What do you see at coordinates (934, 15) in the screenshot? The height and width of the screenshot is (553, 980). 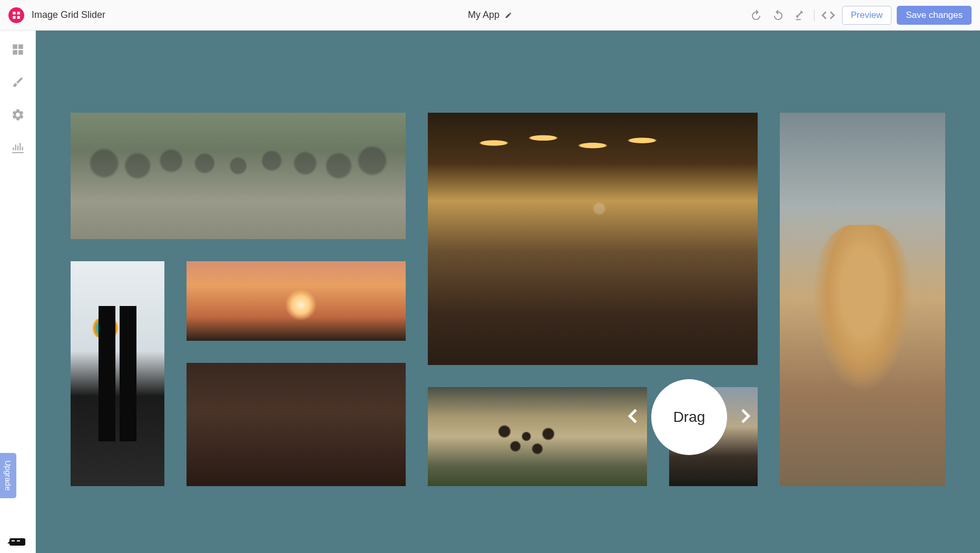 I see `save-changes-button: Save changes` at bounding box center [934, 15].